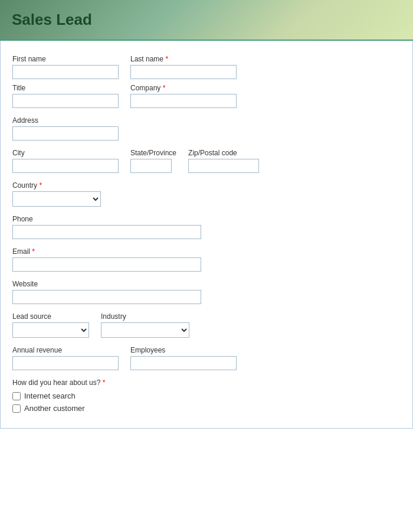 The image size is (413, 532). Describe the element at coordinates (65, 166) in the screenshot. I see `city-input` at that location.